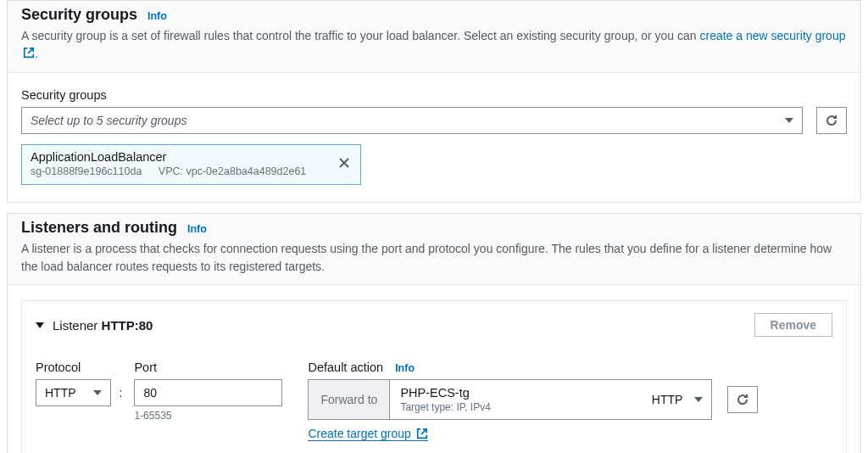 This screenshot has height=453, width=868. What do you see at coordinates (832, 120) in the screenshot?
I see `refresh-button` at bounding box center [832, 120].